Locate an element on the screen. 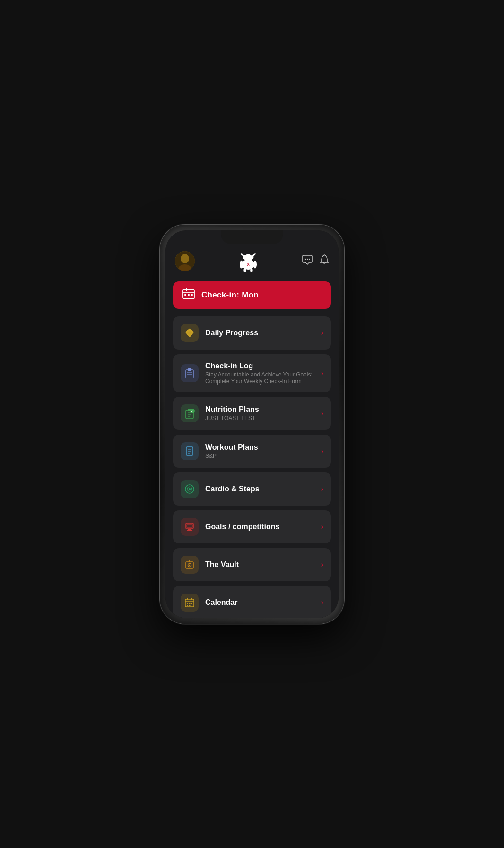 This screenshot has width=504, height=848. app-logo: X is located at coordinates (248, 261).